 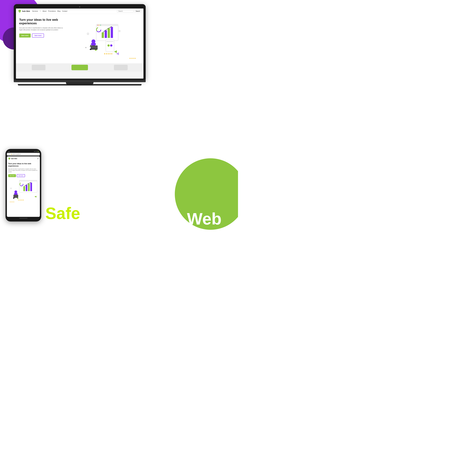 What do you see at coordinates (80, 11) in the screenshot?
I see `website-navbar: S Safe Web Services ▼ About Promotions B…` at bounding box center [80, 11].